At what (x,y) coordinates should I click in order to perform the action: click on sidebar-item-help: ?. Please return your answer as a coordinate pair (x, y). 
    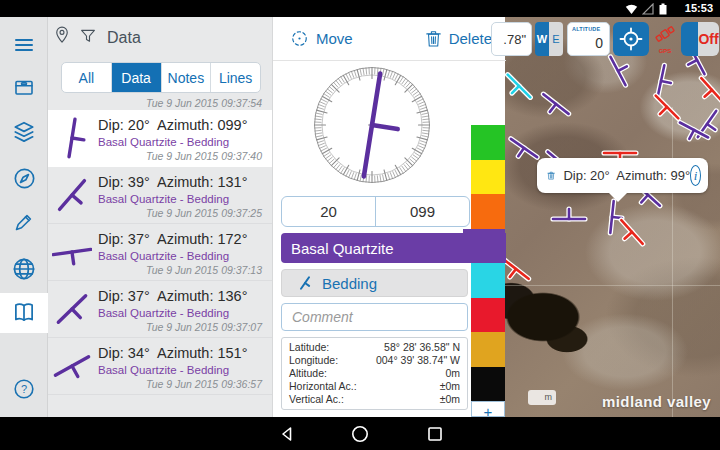
    Looking at the image, I should click on (24, 389).